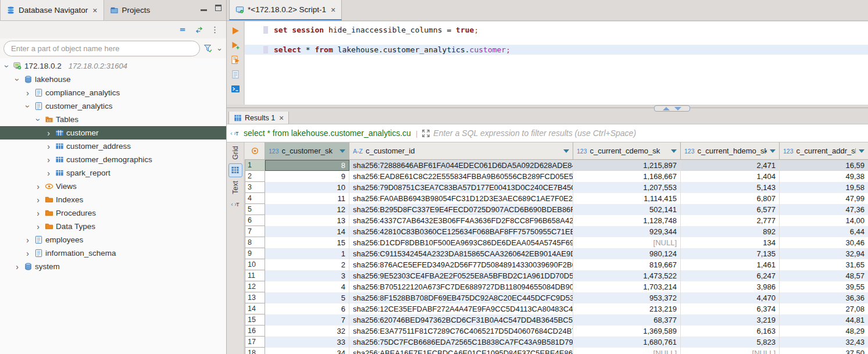 This screenshot has height=354, width=868. I want to click on grid-cell: 1,680,761, so click(627, 342).